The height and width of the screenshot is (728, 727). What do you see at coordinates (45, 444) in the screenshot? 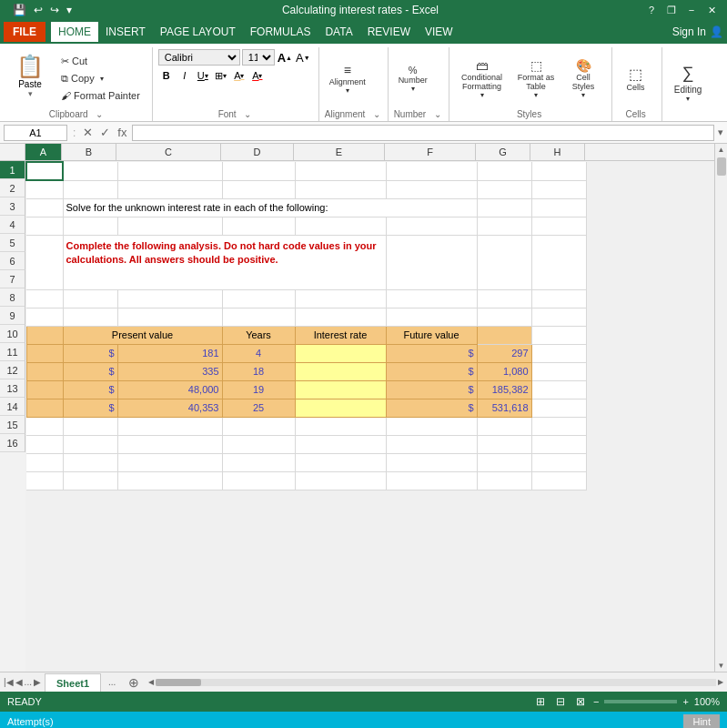
I see `cell-a14` at bounding box center [45, 444].